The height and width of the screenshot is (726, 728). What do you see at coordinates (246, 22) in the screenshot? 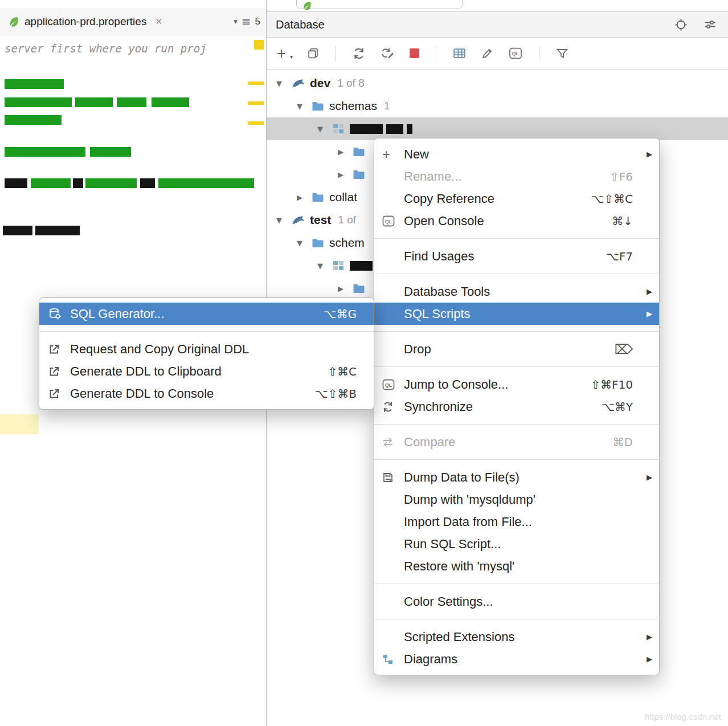
I see `hidden-tabs-icon: ≡` at bounding box center [246, 22].